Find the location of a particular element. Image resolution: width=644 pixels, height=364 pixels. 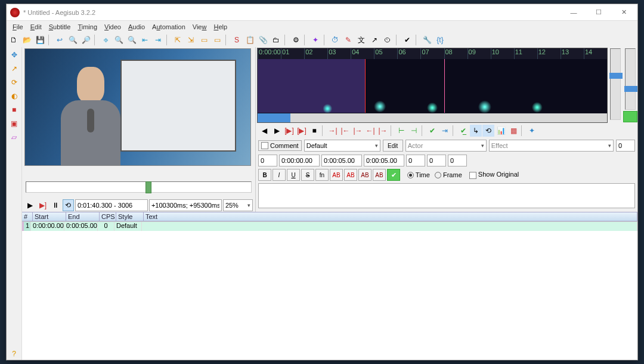

minimize-button: — is located at coordinates (574, 13).